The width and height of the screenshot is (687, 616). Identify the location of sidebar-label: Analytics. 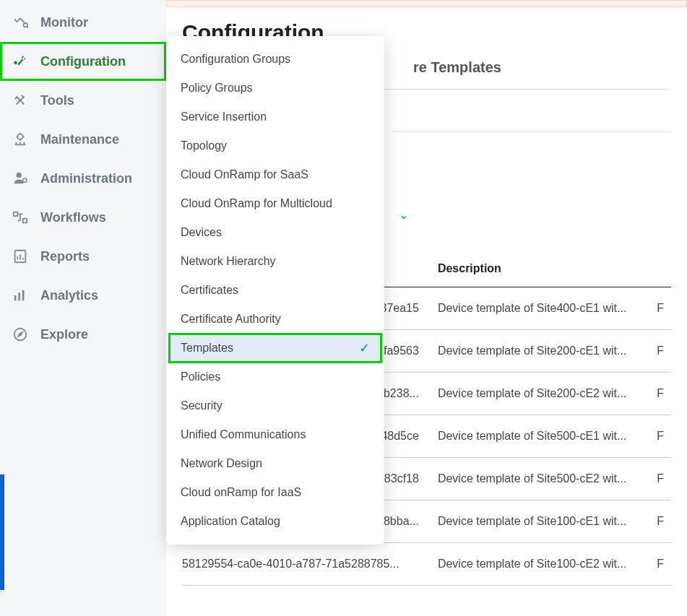
(69, 296).